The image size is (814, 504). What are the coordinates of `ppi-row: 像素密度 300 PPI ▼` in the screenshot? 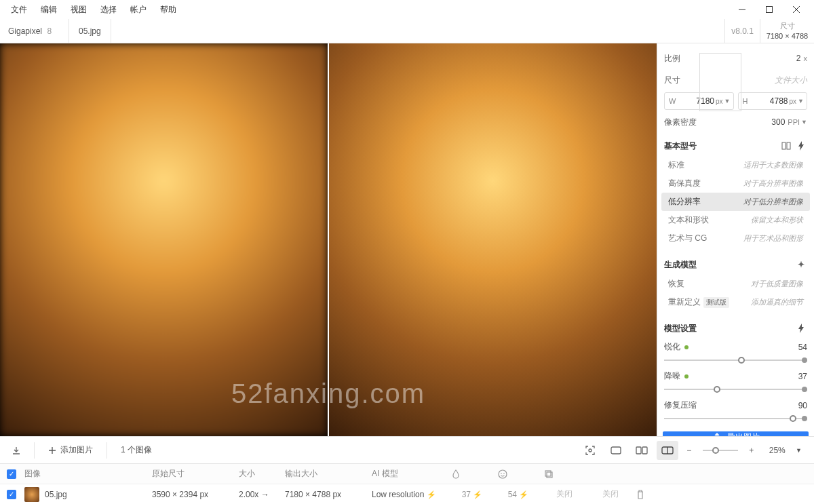 It's located at (735, 122).